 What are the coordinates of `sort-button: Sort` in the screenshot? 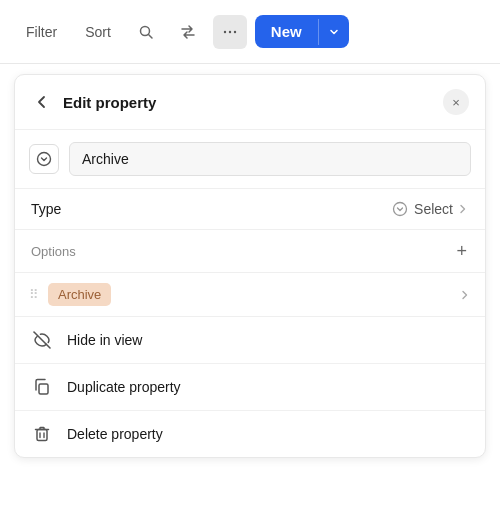 It's located at (98, 32).